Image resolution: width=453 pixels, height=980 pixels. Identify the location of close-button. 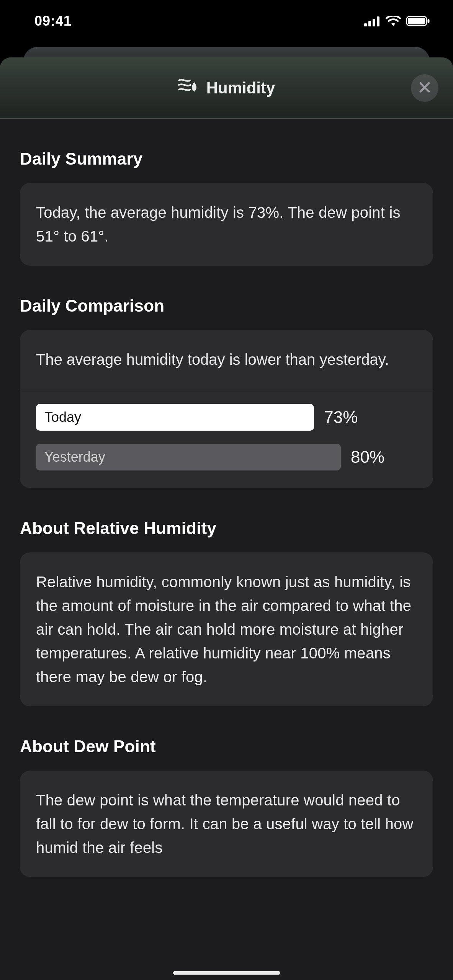
(425, 88).